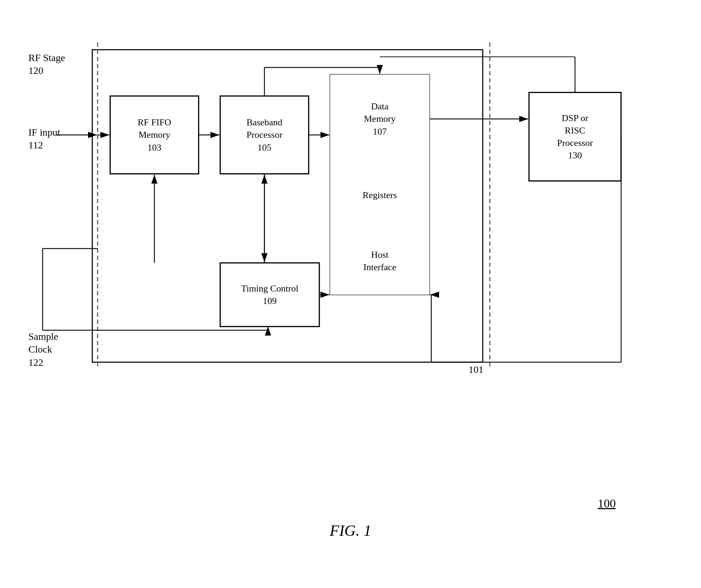 The image size is (701, 588). What do you see at coordinates (154, 135) in the screenshot?
I see `rf-fifo-box: RF FIFOMemory103` at bounding box center [154, 135].